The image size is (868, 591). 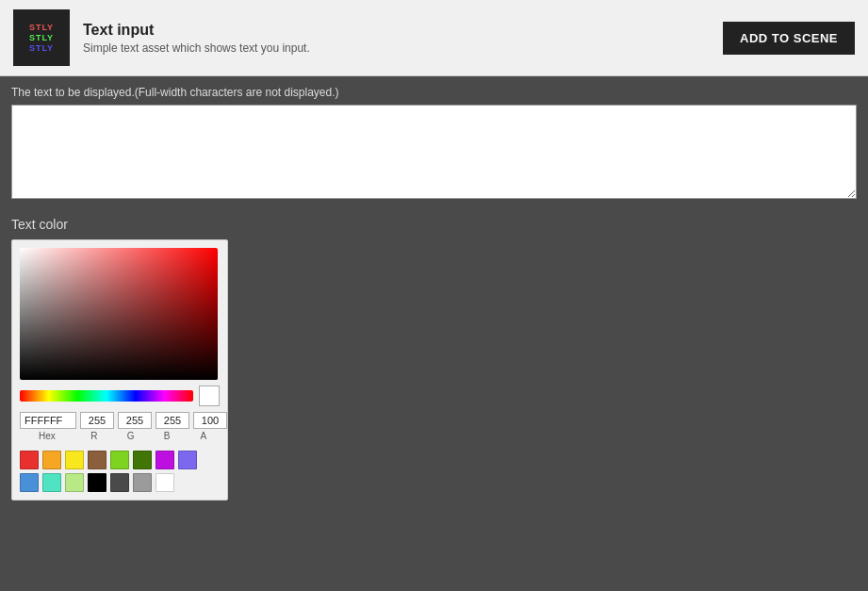 I want to click on text-color-label: Text color, so click(x=434, y=224).